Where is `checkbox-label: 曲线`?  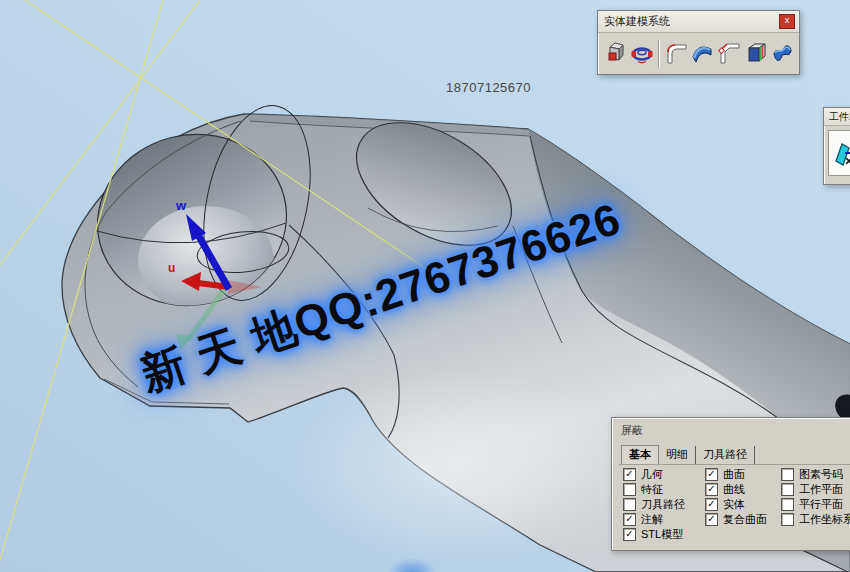 checkbox-label: 曲线 is located at coordinates (734, 490).